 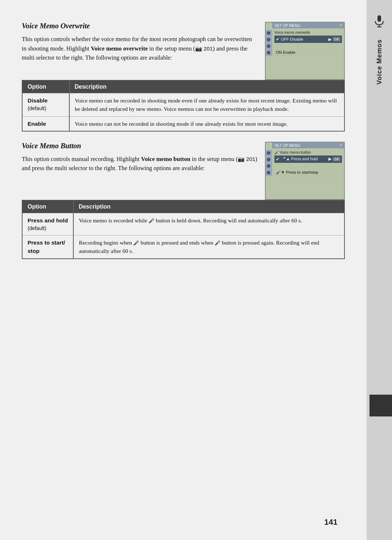 I want to click on table2-row2-option: Press to start/stop, so click(x=48, y=247).